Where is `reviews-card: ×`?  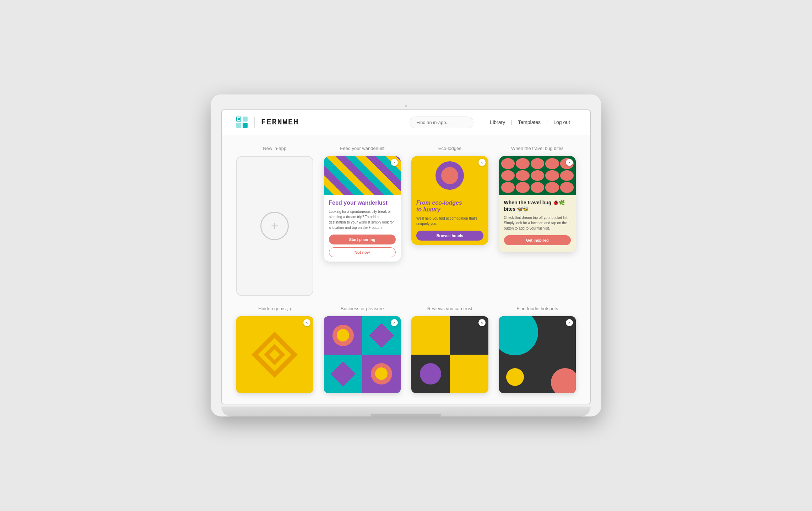
reviews-card: × is located at coordinates (450, 355).